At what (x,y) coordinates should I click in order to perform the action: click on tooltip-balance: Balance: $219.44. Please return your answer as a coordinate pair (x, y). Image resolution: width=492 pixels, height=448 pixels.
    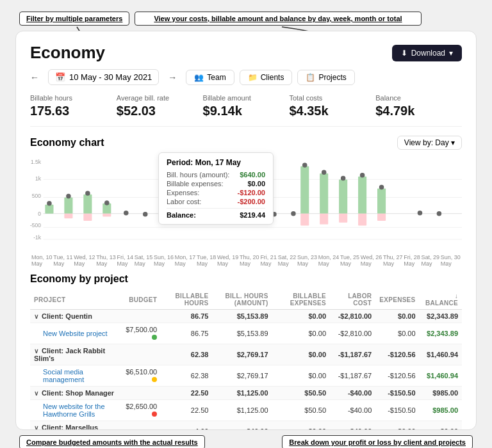
    Looking at the image, I should click on (216, 215).